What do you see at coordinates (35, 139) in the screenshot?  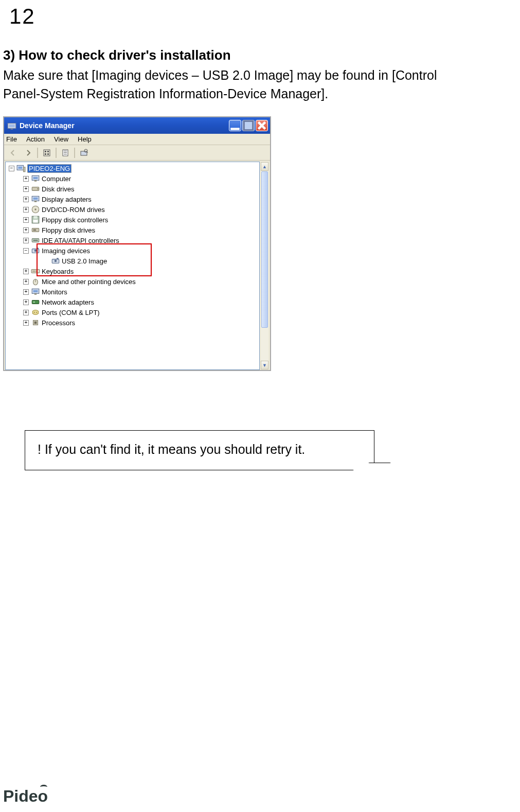 I see `menu-action: Action` at bounding box center [35, 139].